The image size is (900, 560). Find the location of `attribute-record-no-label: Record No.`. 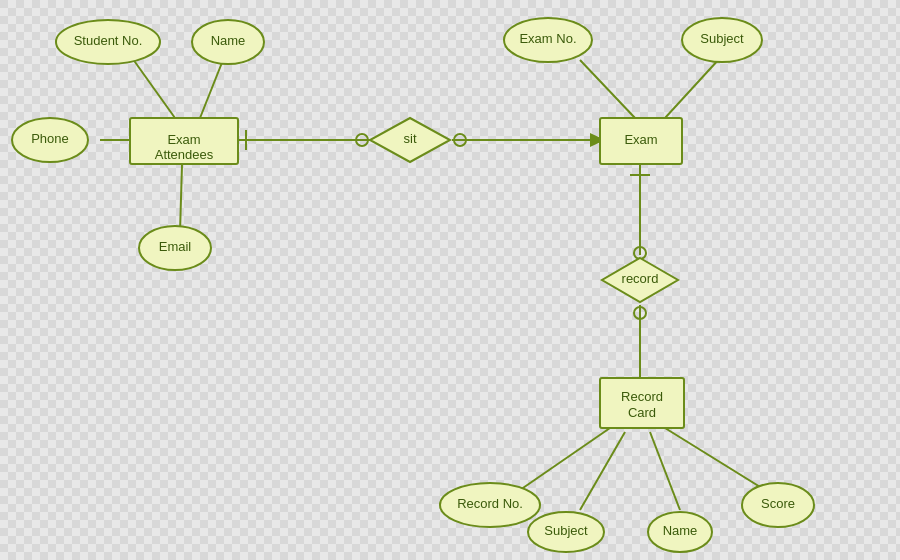

attribute-record-no-label: Record No. is located at coordinates (490, 504).